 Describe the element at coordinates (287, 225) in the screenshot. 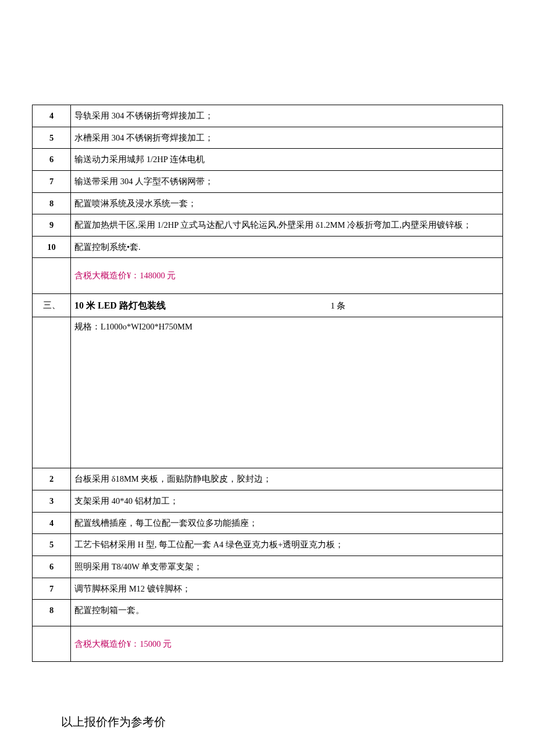

I see `row-text: 配置加热烘干区,采用 1/2HP 立式马达配八寸风轮运风,外壁采用 δ1.2MM…` at that location.